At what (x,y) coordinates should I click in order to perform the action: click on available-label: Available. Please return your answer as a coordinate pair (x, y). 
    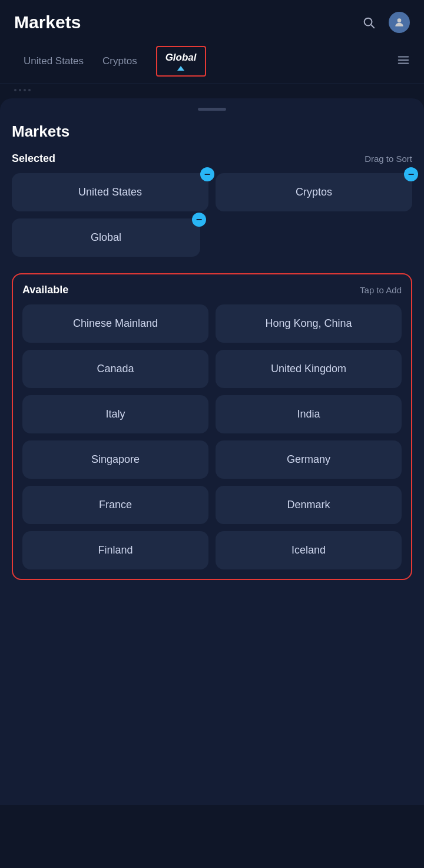
    Looking at the image, I should click on (45, 290).